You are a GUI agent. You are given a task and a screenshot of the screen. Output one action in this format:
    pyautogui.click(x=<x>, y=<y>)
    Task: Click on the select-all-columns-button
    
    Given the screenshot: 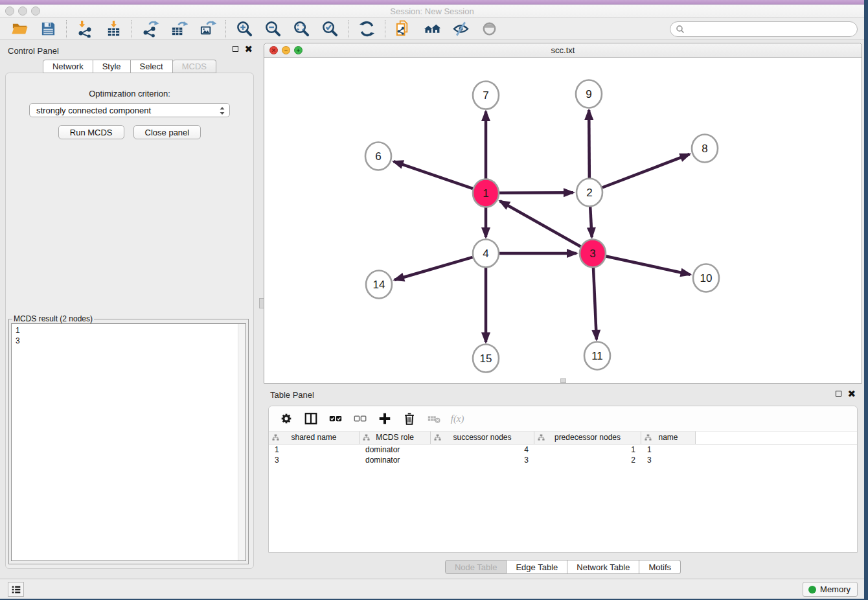 What is the action you would take?
    pyautogui.click(x=336, y=419)
    